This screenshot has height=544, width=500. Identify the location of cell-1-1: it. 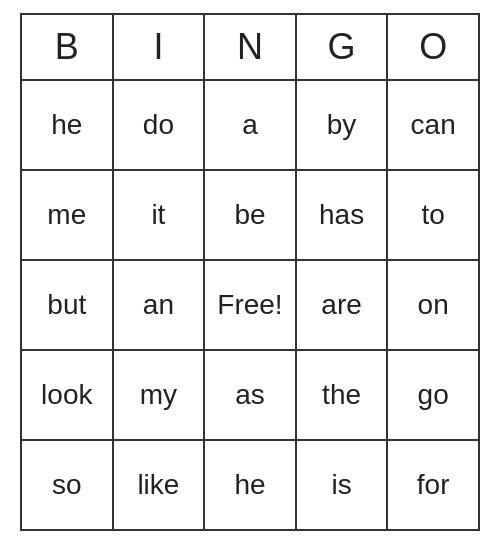
(160, 215).